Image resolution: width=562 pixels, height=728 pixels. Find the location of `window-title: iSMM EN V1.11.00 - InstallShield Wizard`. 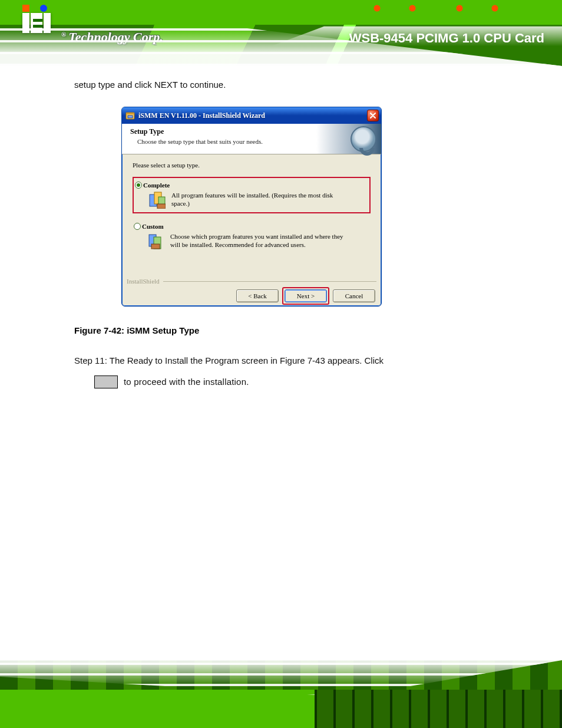

window-title: iSMM EN V1.11.00 - InstallShield Wizard is located at coordinates (253, 116).